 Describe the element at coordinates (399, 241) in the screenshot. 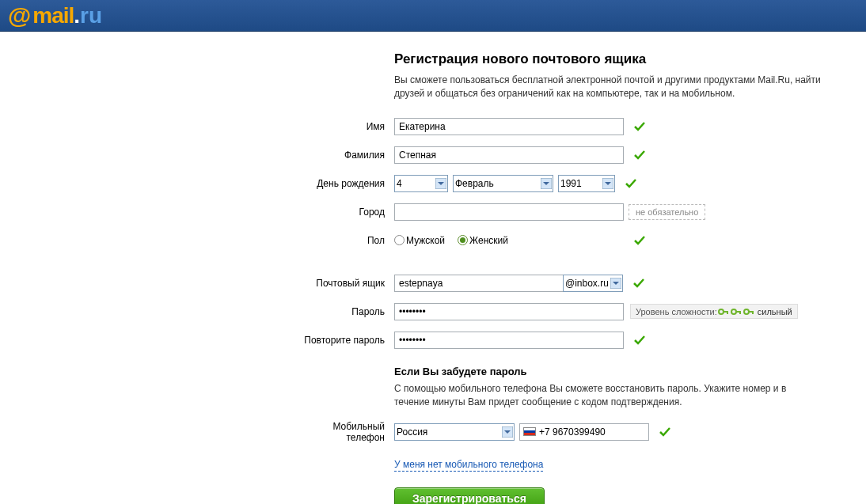

I see `gender-male-radio` at that location.